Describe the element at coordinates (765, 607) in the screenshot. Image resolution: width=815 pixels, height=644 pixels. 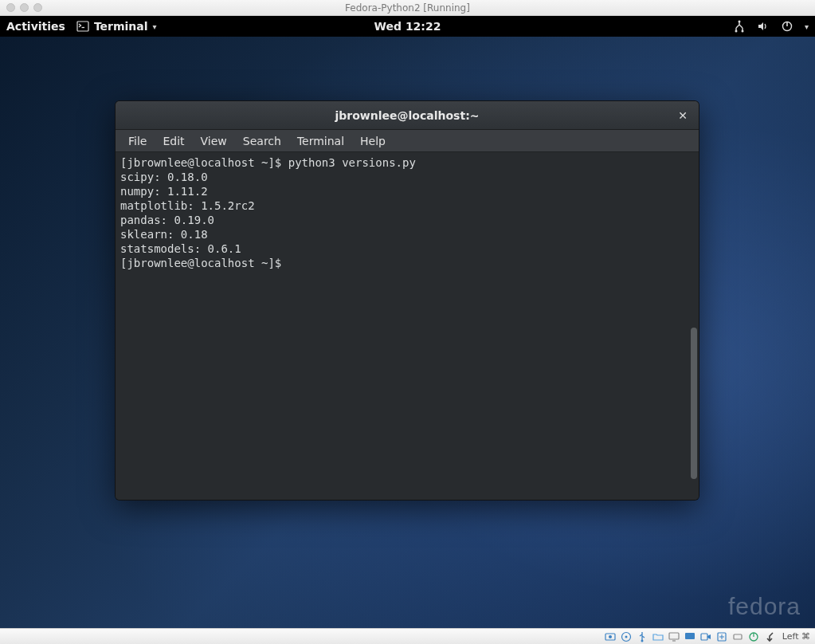
I see `distro-watermark: fedora` at that location.